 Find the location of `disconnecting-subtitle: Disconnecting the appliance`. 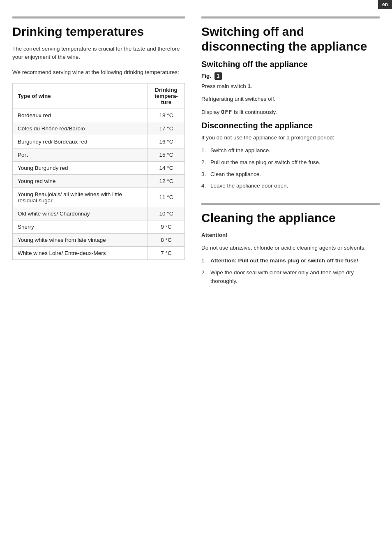

disconnecting-subtitle: Disconnecting the appliance is located at coordinates (291, 126).